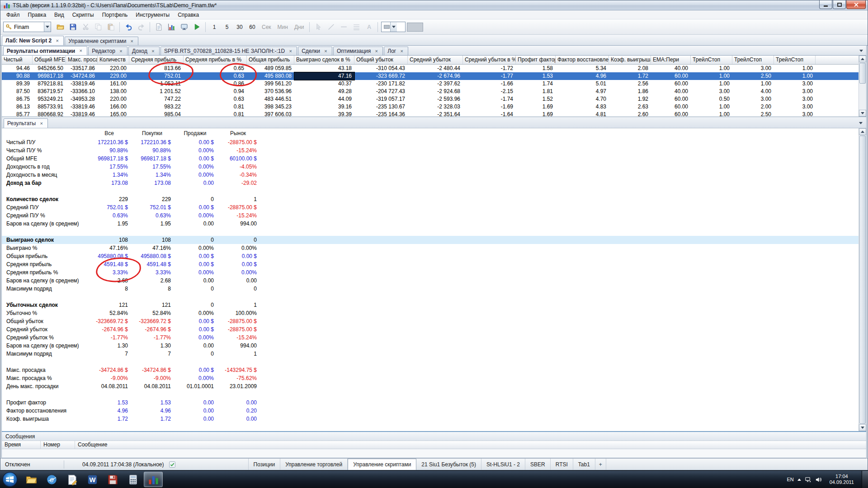 The height and width of the screenshot is (488, 868). I want to click on copy-button, so click(98, 27).